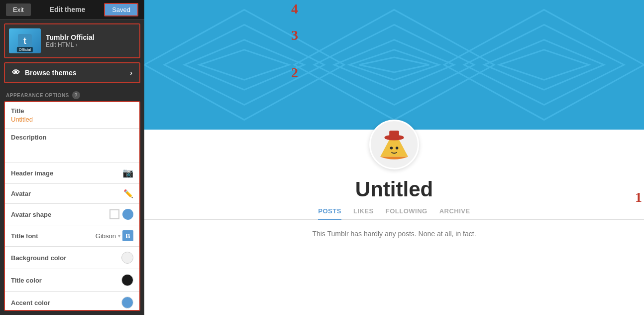  Describe the element at coordinates (31, 214) in the screenshot. I see `avatar-shape-label: Avatar shape` at that location.